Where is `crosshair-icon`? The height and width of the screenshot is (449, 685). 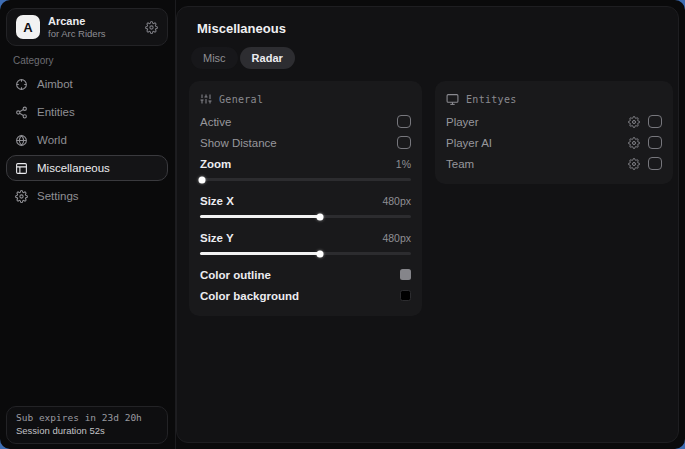 crosshair-icon is located at coordinates (22, 84).